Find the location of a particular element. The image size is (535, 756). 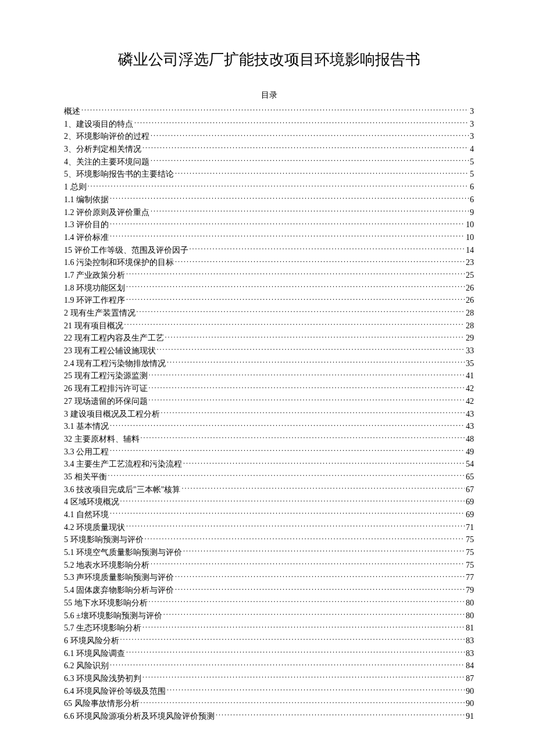

toc-entry: 6.2 风险识别84 is located at coordinates (269, 666).